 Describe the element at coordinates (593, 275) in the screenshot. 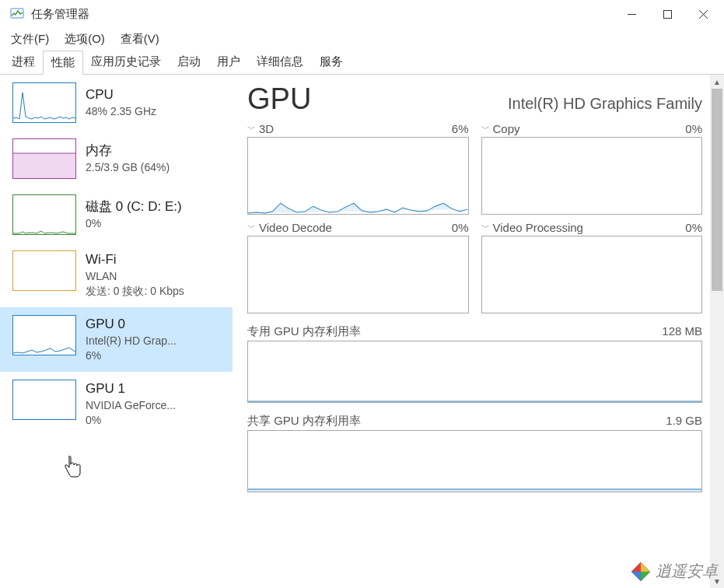

I see `graph-video-processing` at that location.